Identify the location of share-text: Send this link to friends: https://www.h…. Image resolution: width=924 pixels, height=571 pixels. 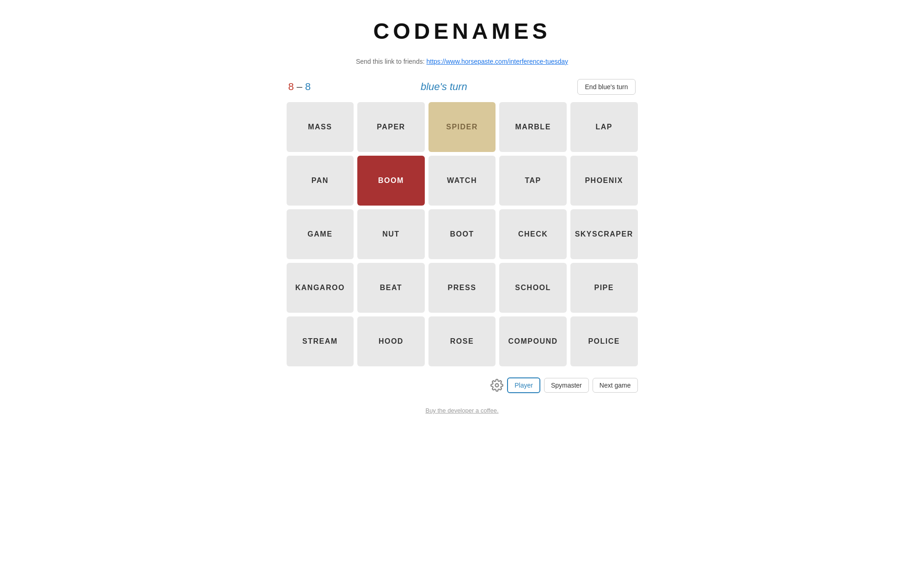
(462, 61).